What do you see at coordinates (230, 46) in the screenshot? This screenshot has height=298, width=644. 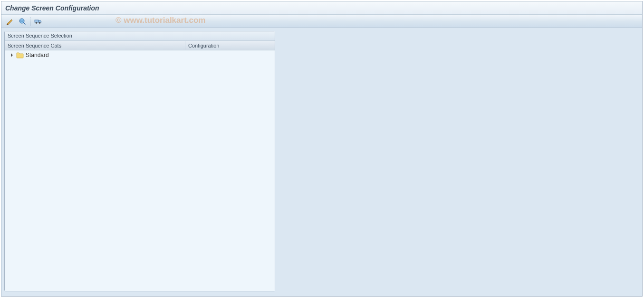 I see `column-header-configuration: Configuration` at bounding box center [230, 46].